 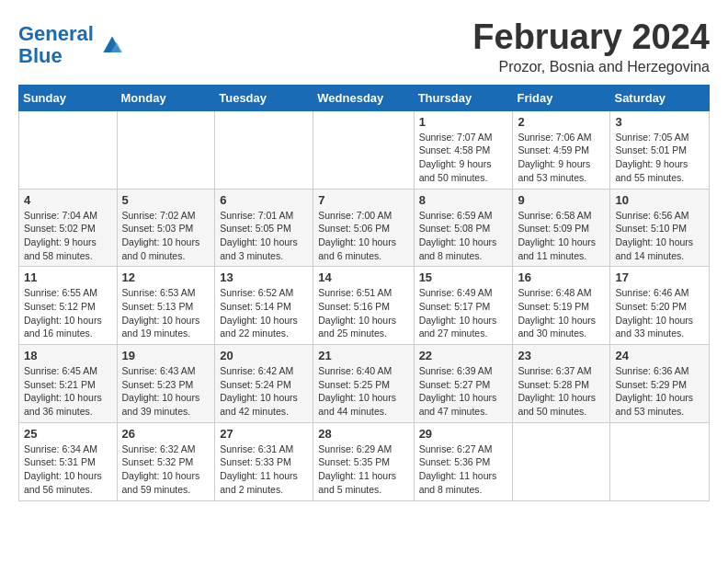 What do you see at coordinates (463, 98) in the screenshot?
I see `weekday-header-thursday: Thursday` at bounding box center [463, 98].